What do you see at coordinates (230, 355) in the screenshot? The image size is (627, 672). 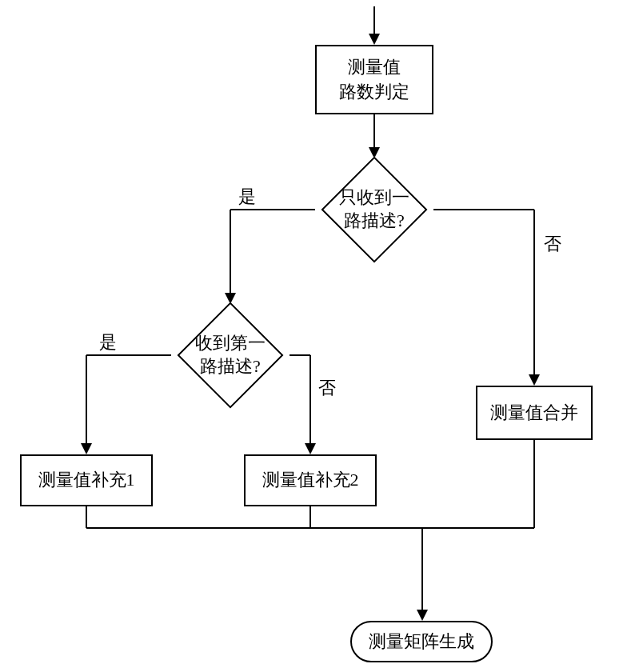 I see `decision-first-channel-received: 收到第一 路描述?` at bounding box center [230, 355].